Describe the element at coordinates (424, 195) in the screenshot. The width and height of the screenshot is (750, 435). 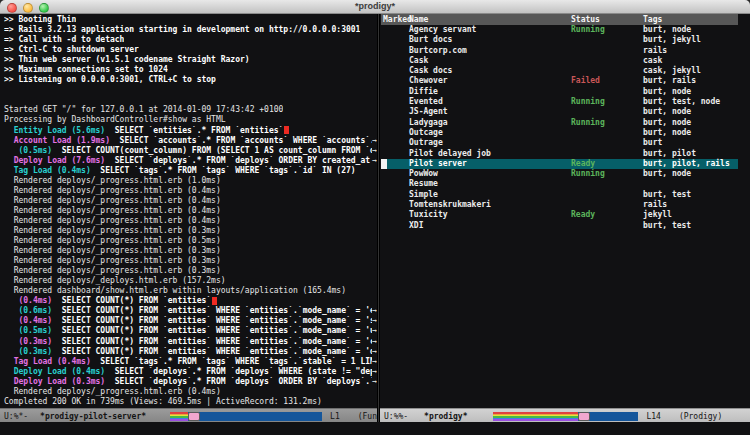
I see `process-name: Simple` at that location.